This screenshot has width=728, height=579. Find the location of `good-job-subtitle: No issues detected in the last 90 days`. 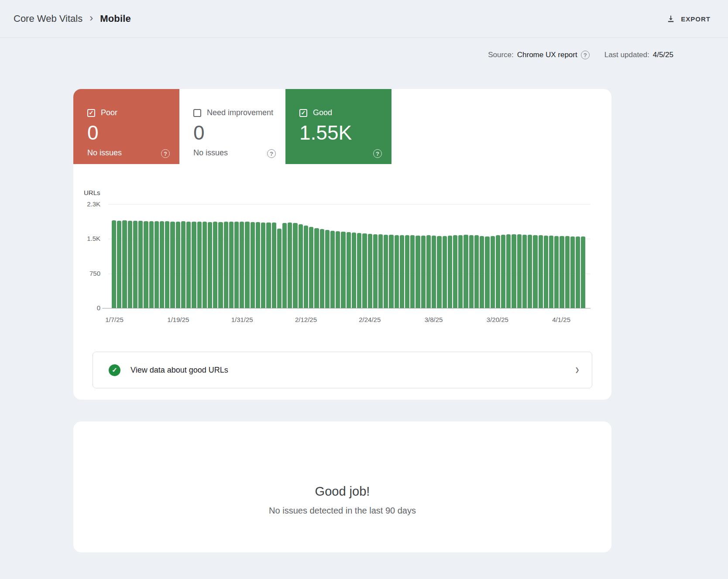

good-job-subtitle: No issues detected in the last 90 days is located at coordinates (342, 510).